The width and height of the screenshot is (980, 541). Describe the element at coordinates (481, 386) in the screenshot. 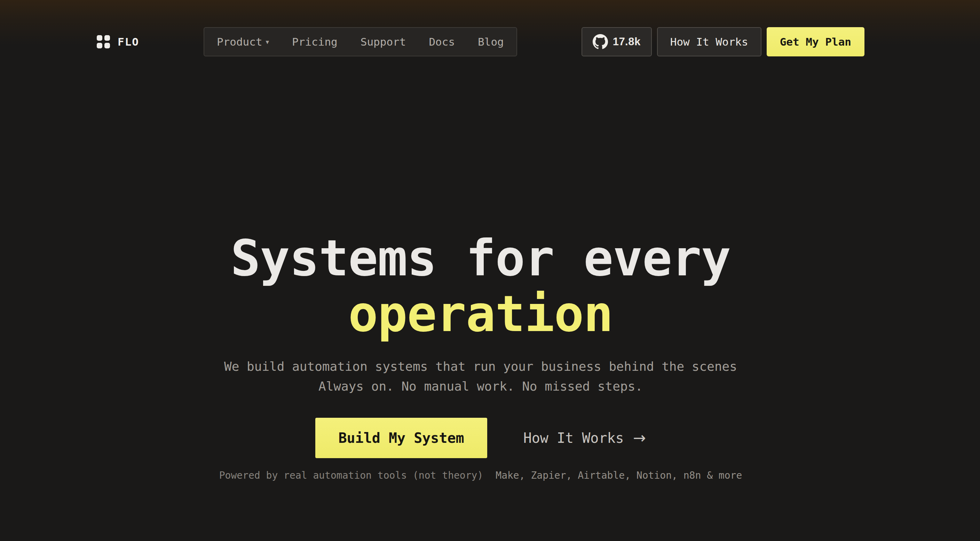

I see `hero-subtitle-line2: Always on. No manual work. No missed ste…` at that location.